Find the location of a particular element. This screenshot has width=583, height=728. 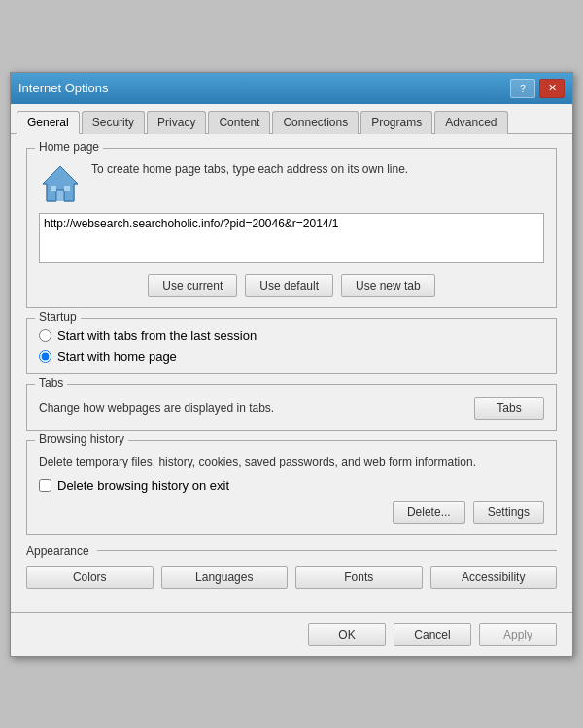

homepage-description: To create home page tabs, type each addr… is located at coordinates (250, 169).